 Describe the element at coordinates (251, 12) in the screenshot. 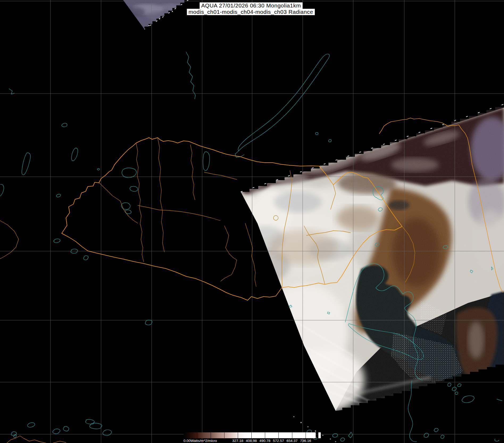

I see `image-title-line-2: modis_ch01-modis_ch04-modis_ch03 Radianc…` at that location.